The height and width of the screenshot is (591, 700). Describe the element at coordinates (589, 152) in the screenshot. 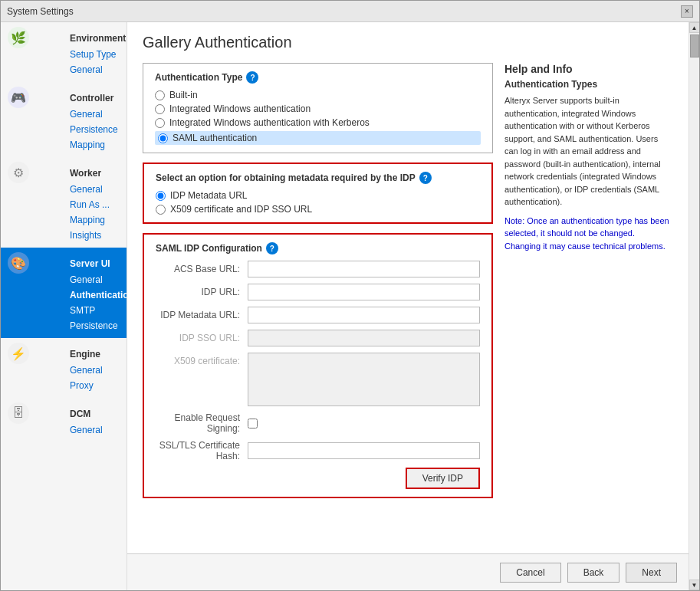

I see `help-body: Alteryx Server supports built-in authent…` at that location.